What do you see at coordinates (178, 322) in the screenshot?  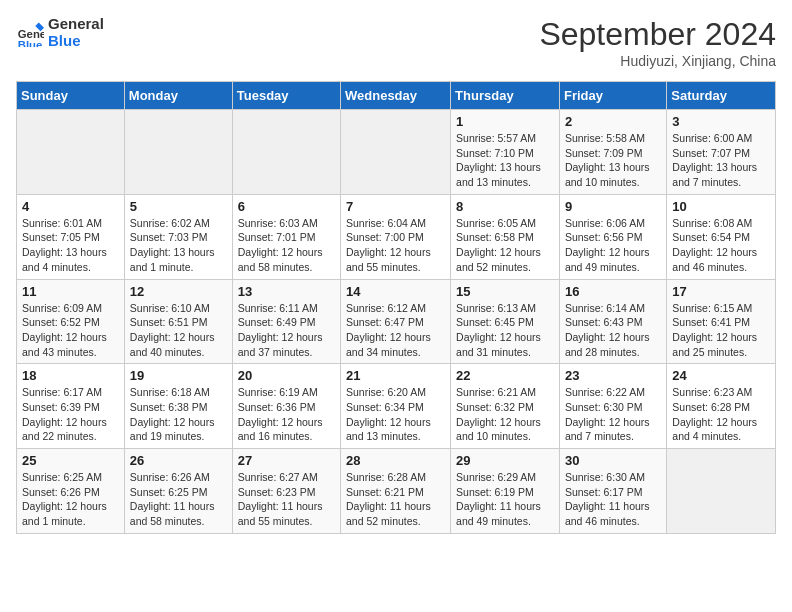 I see `calendar-cell: 12Sunrise: 6:10 AM Sunset: 6:51 PM Dayli…` at bounding box center [178, 322].